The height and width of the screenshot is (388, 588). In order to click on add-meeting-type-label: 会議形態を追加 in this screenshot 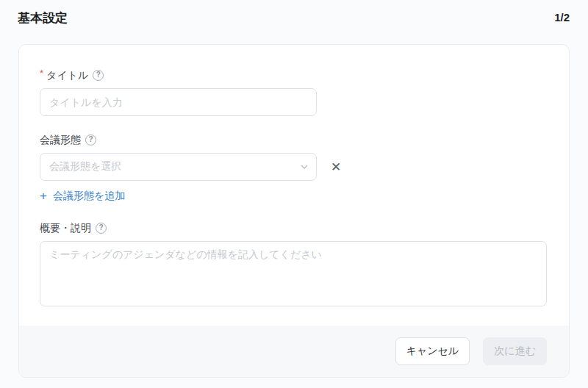, I will do `click(89, 195)`.